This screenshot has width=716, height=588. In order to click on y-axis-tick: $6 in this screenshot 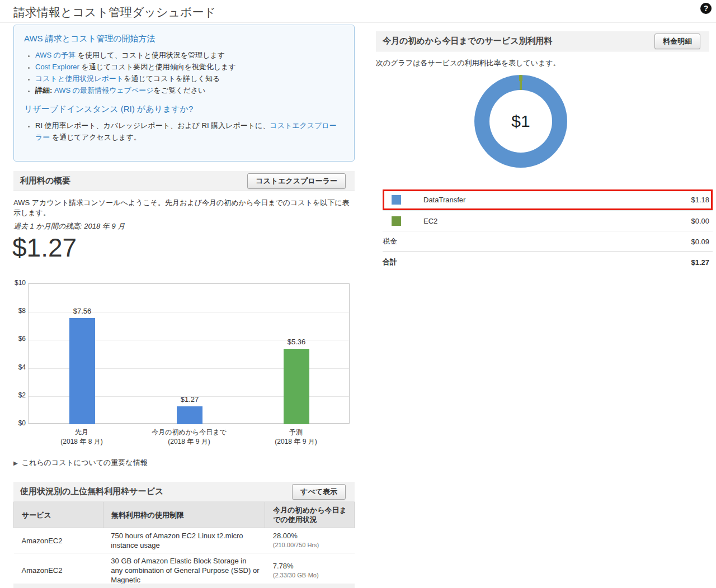, I will do `click(20, 339)`.